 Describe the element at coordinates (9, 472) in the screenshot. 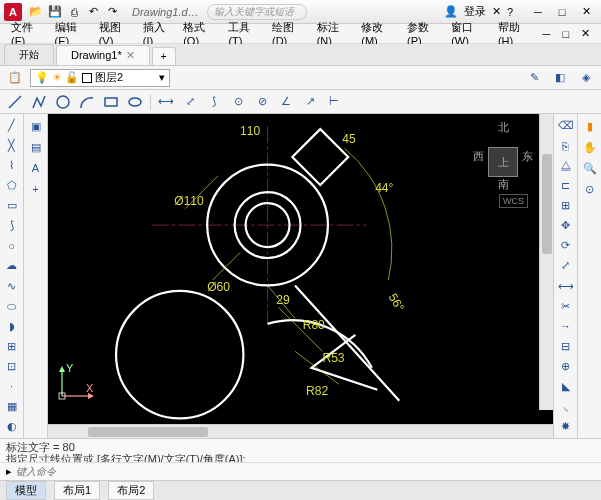

I see `command-prompt-icon: ▸` at that location.